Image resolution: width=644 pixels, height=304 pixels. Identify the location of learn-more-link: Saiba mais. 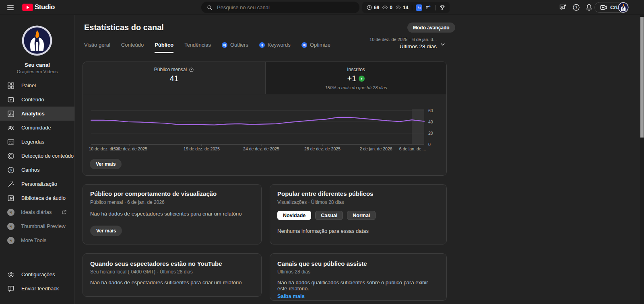
(291, 296).